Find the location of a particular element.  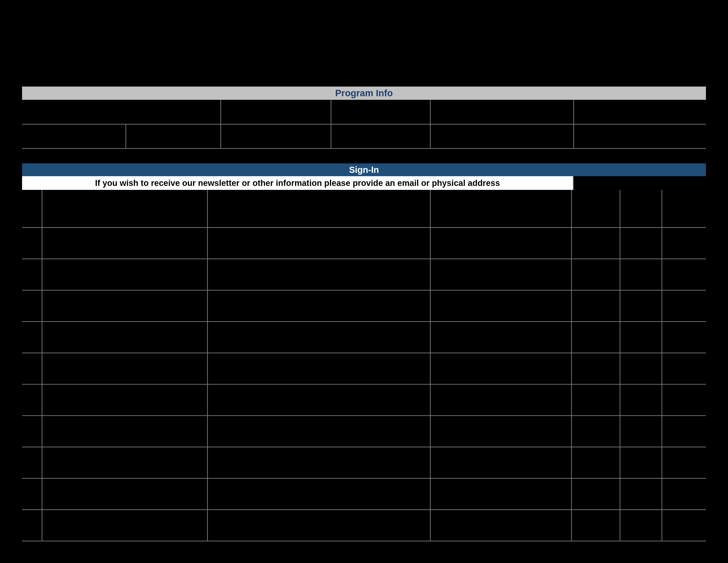

newsletter-note-cell: If you wish to receive our newsletter or… is located at coordinates (298, 183).